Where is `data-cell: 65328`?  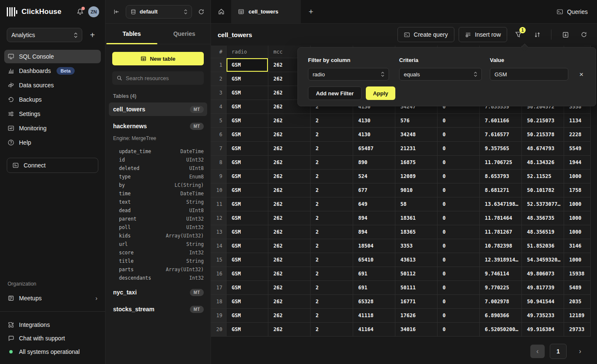
data-cell: 65328 is located at coordinates (374, 302).